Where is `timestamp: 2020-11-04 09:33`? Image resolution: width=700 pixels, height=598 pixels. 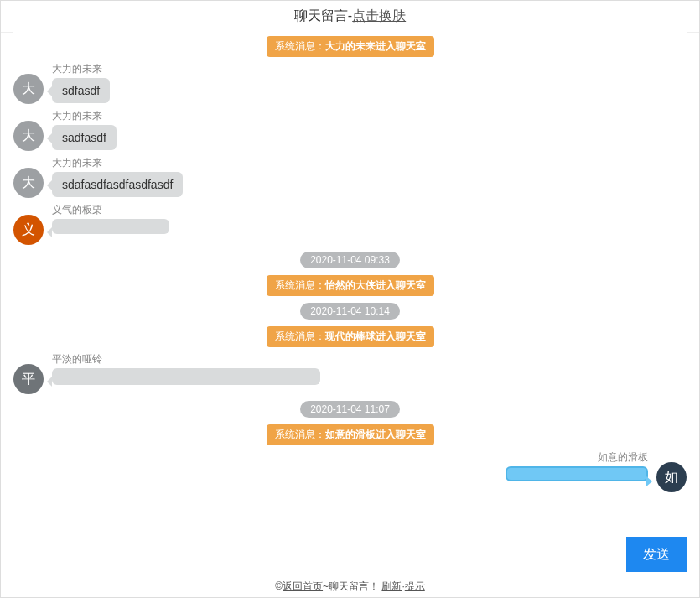
timestamp: 2020-11-04 09:33 is located at coordinates (350, 260).